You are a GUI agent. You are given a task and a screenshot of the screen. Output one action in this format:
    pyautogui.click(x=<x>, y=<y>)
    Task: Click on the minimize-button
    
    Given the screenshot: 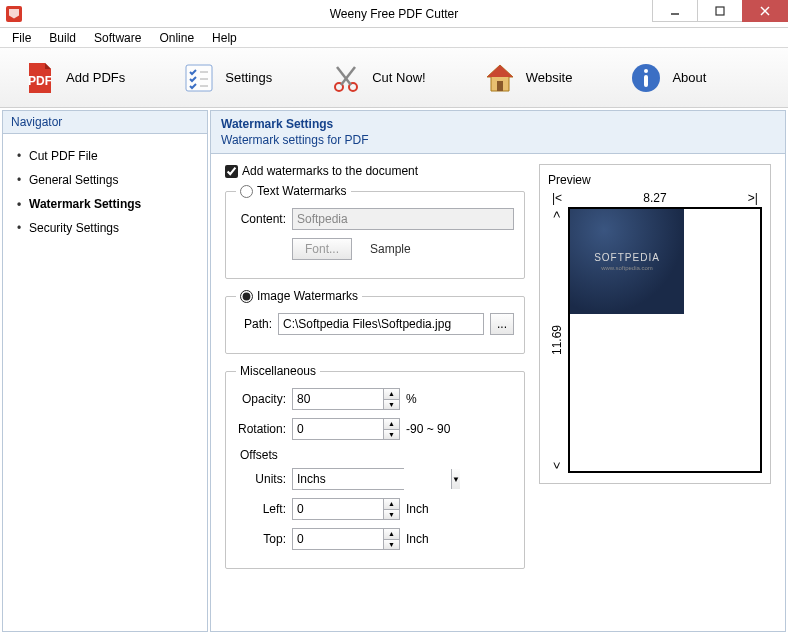 What is the action you would take?
    pyautogui.click(x=675, y=11)
    